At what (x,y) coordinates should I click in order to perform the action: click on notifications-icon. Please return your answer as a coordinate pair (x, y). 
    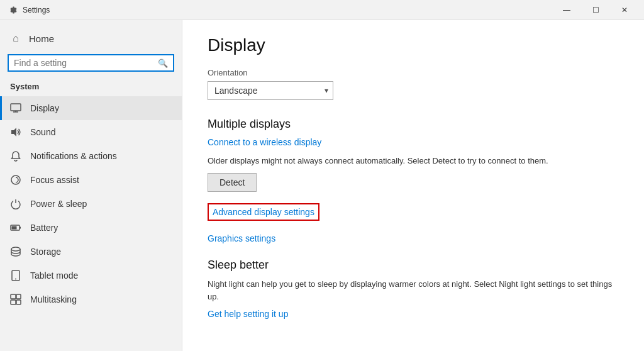
    Looking at the image, I should click on (16, 156).